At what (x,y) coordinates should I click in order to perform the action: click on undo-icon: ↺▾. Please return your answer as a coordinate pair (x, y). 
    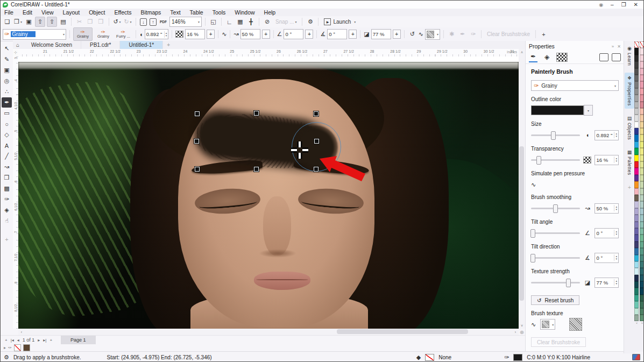
    Looking at the image, I should click on (117, 22).